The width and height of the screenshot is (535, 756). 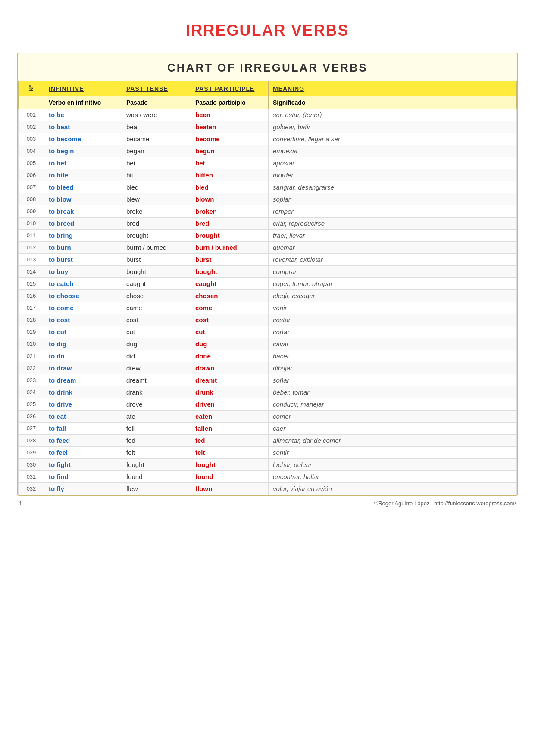 What do you see at coordinates (268, 103) in the screenshot?
I see `table-subheader-row: Verbo en infinitivo Pasado Pasado partic…` at bounding box center [268, 103].